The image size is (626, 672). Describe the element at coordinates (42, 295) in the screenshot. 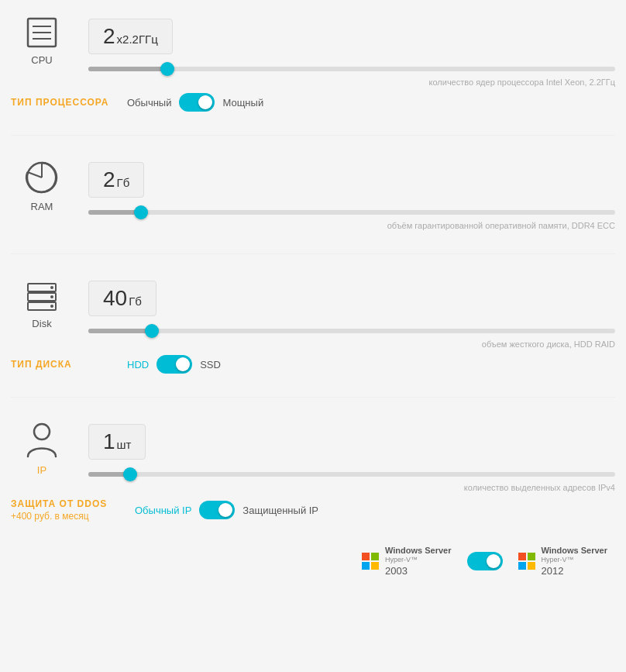

I see `disk-icon` at that location.